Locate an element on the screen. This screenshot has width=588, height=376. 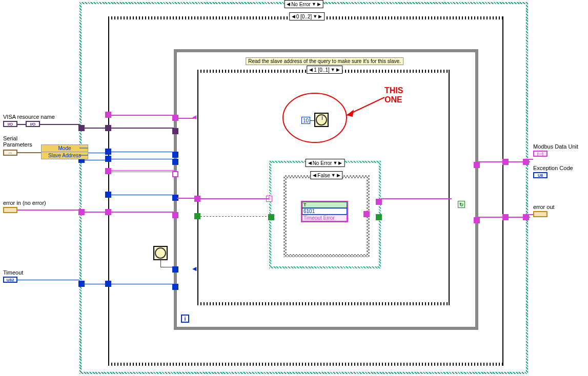
seq1-selector: ◀ 0 [0..2] ▼ ▶ is located at coordinates (307, 16).